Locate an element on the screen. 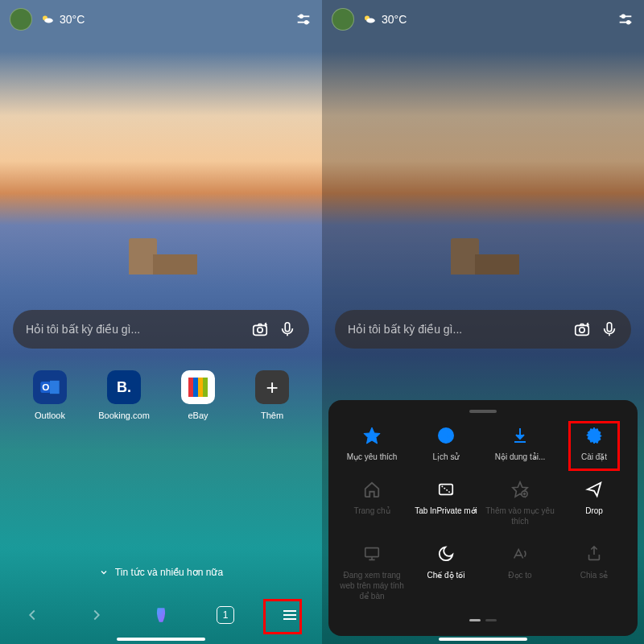 This screenshot has width=644, height=644. menu-inprivate-tab: Tab InPrivate mới is located at coordinates (446, 503).